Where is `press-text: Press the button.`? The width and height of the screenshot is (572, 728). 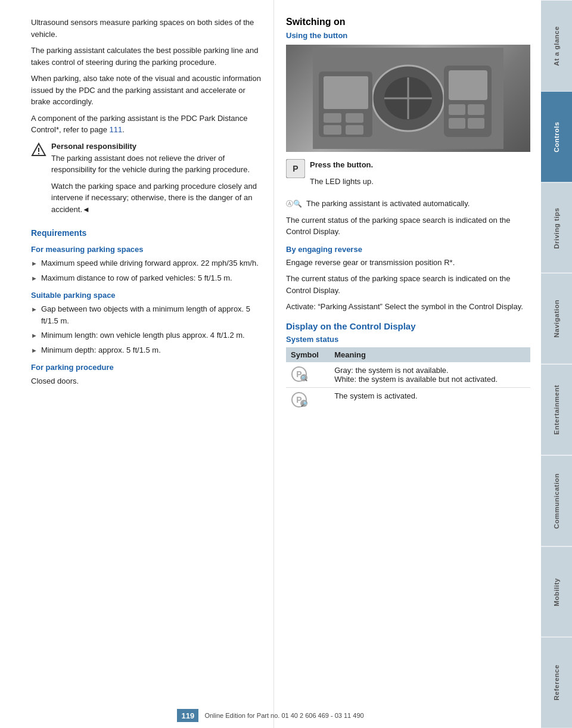
press-text: Press the button. is located at coordinates (342, 165).